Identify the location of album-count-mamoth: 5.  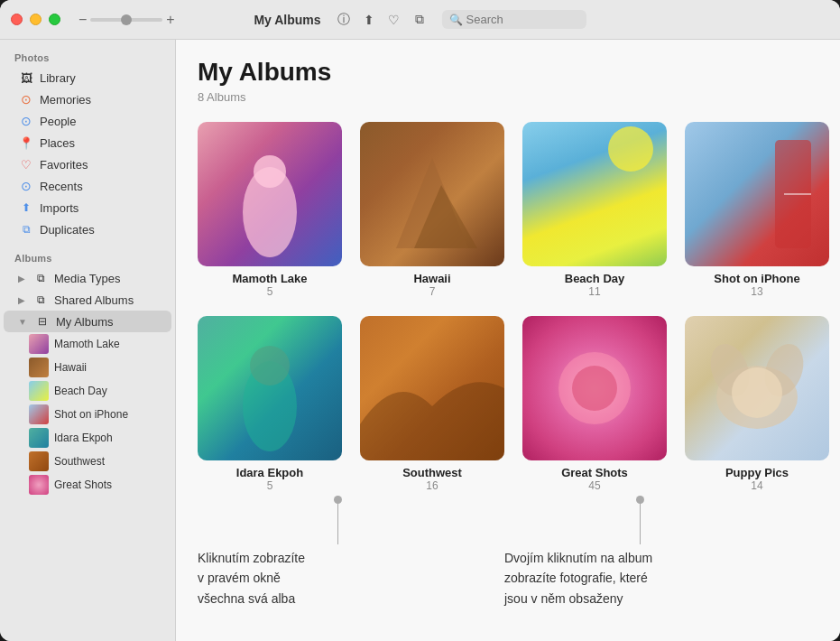
(271, 292).